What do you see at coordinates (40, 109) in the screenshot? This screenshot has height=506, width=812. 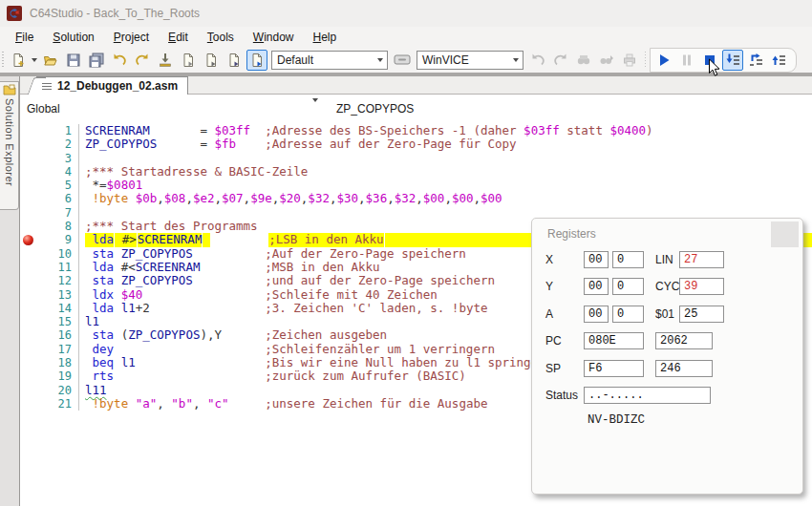 I see `scope-value: Global` at bounding box center [40, 109].